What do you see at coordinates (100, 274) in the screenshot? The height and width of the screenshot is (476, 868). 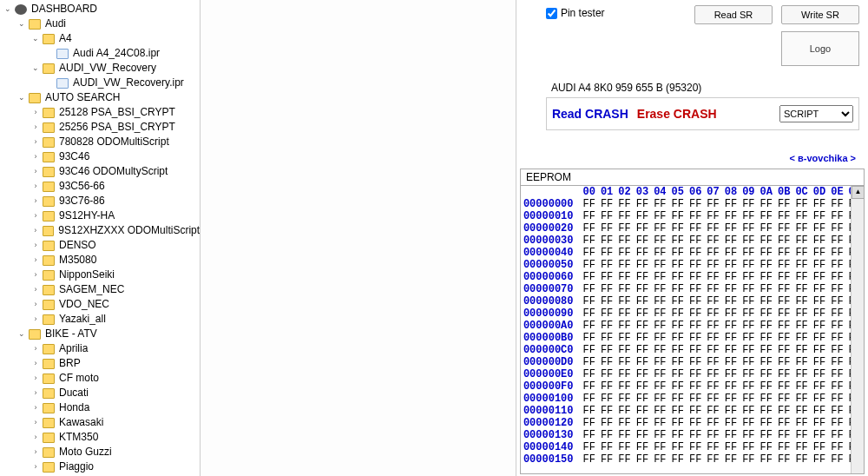 I see `tree-item: ›NipponSeiki` at bounding box center [100, 274].